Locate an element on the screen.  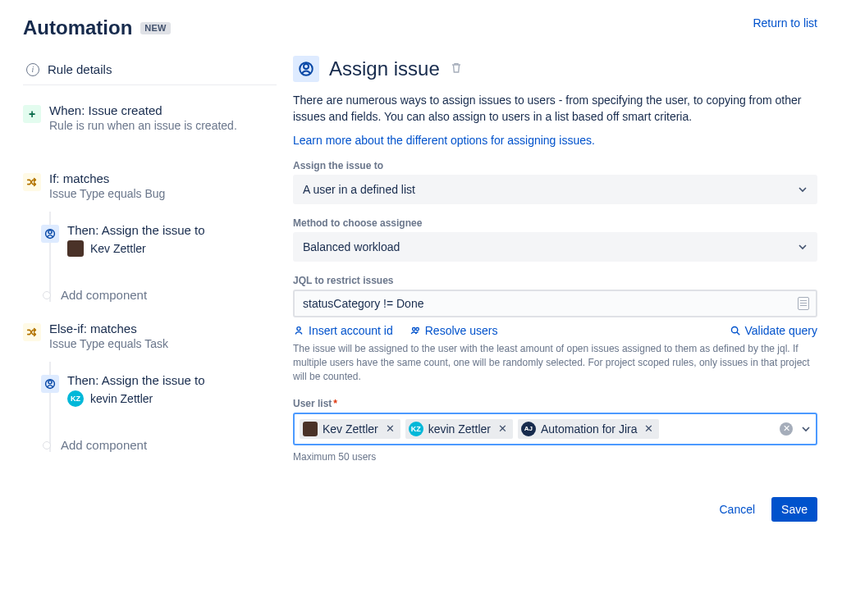
user-list-label: User list* is located at coordinates (555, 404).